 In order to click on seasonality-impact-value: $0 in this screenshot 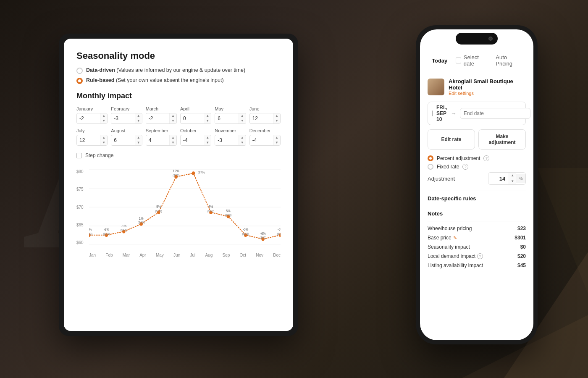, I will do `click(523, 247)`.